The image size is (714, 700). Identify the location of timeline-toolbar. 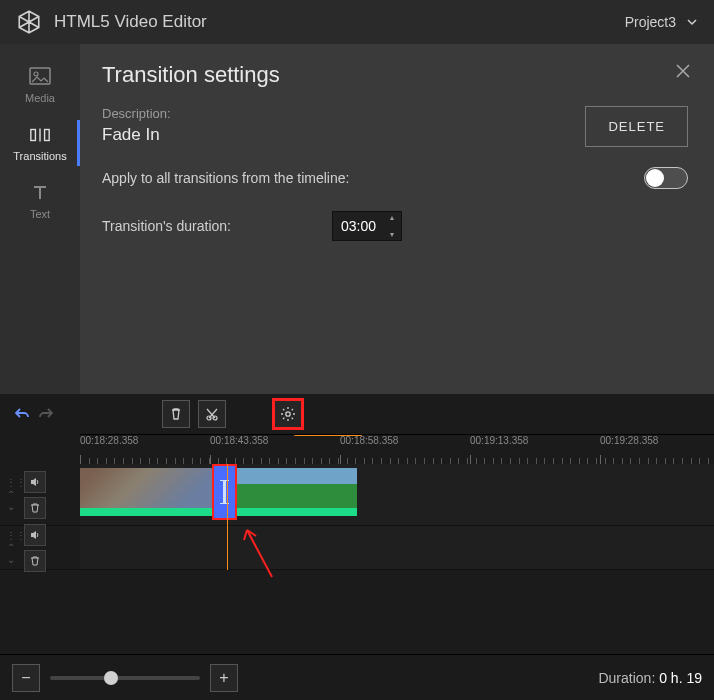
(357, 414).